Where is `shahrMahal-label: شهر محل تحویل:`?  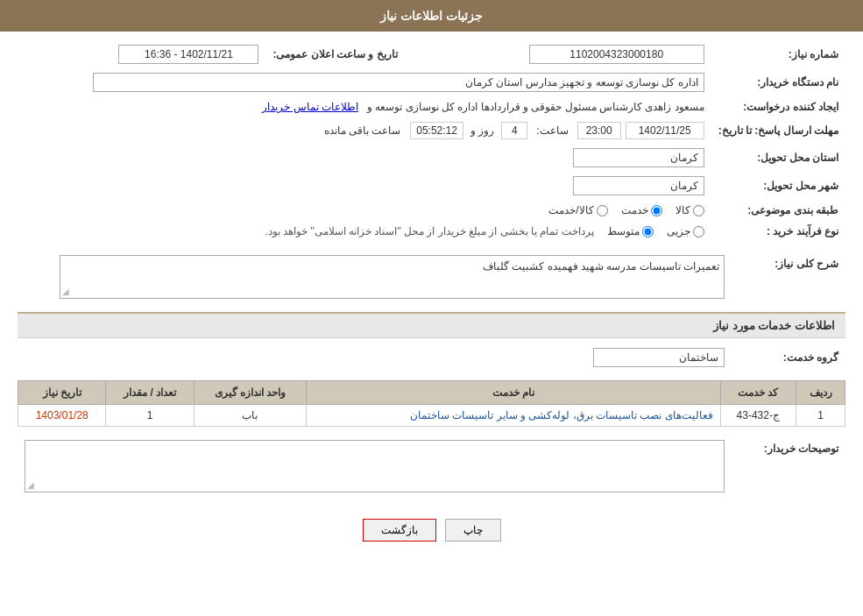 shahrMahal-label: شهر محل تحویل: is located at coordinates (778, 186).